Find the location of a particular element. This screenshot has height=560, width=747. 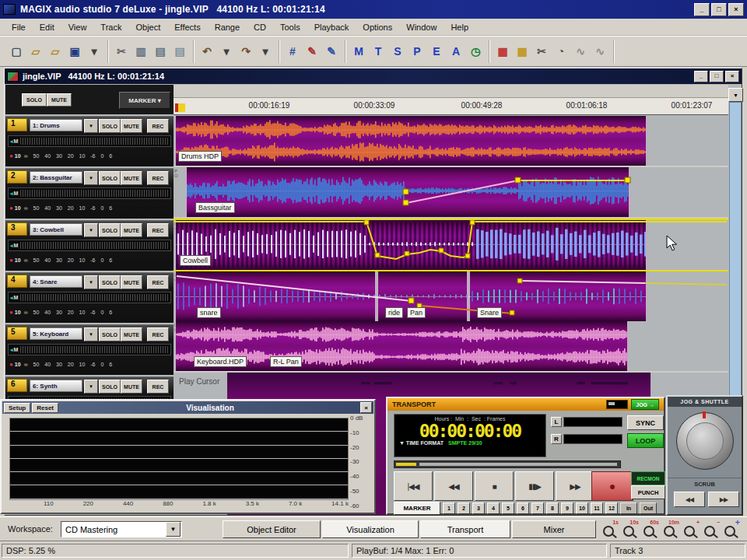

time-format-dropdown: ▼ TIME FORMAT is located at coordinates (422, 443).